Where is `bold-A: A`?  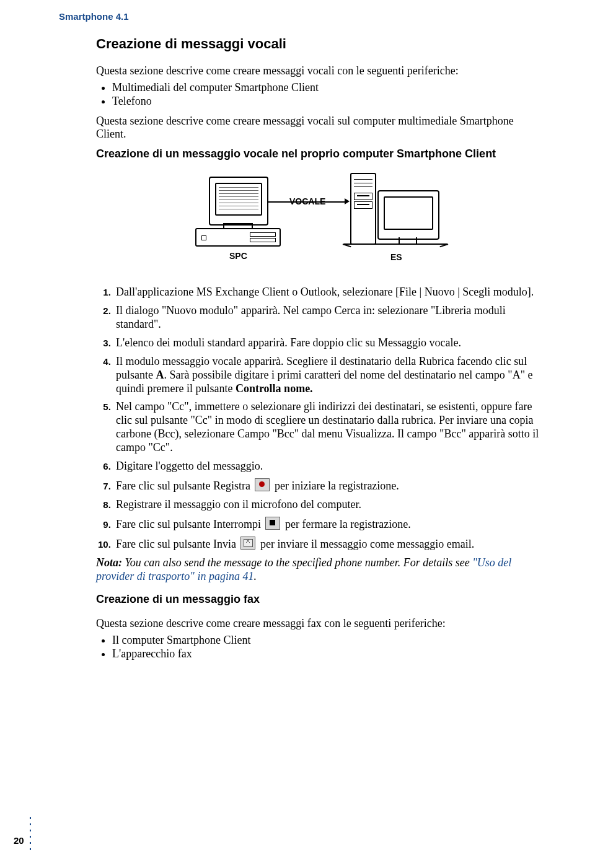 bold-A: A is located at coordinates (160, 375).